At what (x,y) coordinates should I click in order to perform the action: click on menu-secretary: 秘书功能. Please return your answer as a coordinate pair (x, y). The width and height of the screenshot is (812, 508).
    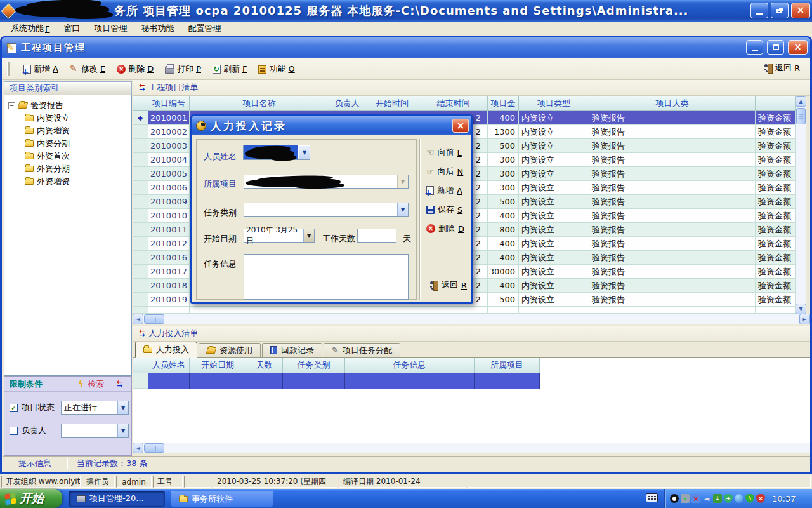
    Looking at the image, I should click on (157, 29).